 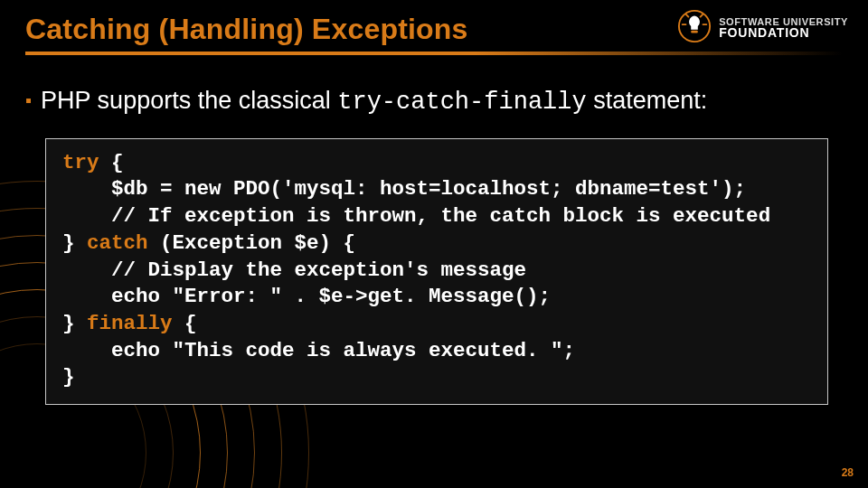 I want to click on bullet-line: ▪ PHP supports the classical try-catch-f…, so click(x=434, y=102).